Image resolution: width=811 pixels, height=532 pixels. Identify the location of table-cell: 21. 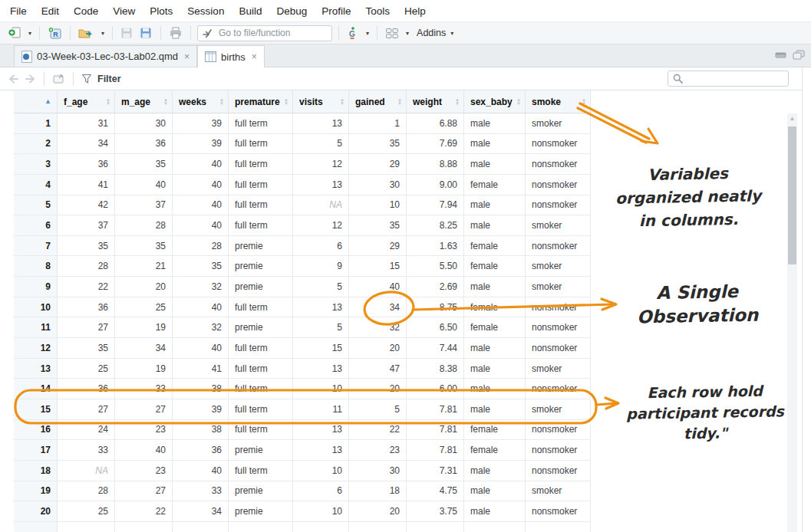
(144, 266).